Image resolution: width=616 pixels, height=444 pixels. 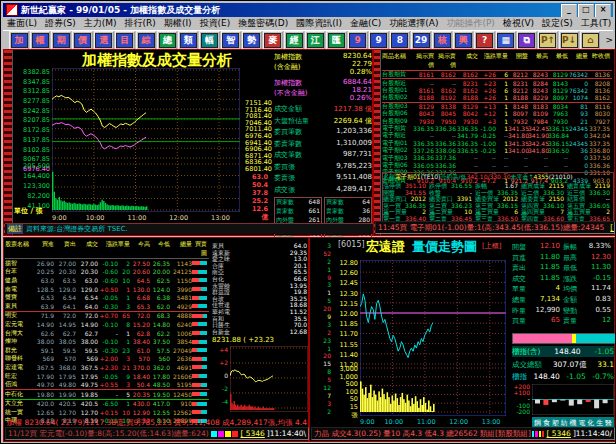 What do you see at coordinates (107, 298) in the screenshot?
I see `stocks-row: 聲寶6.536.546.54-0.0516.686.385481` at bounding box center [107, 298].